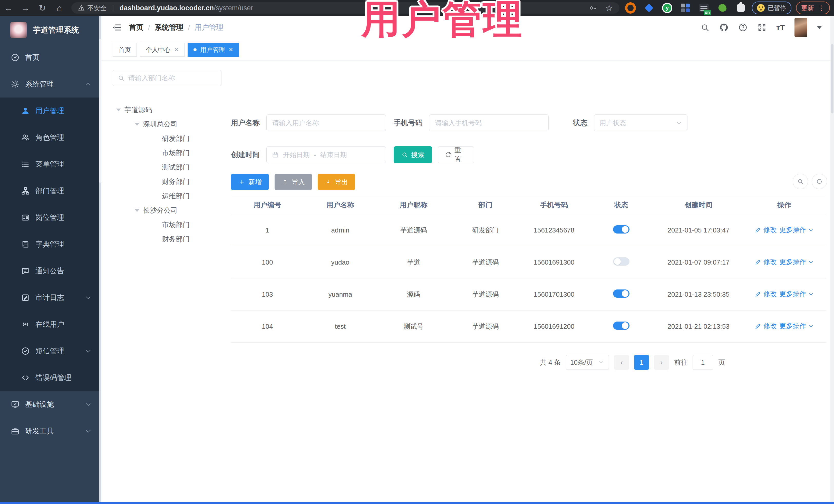  Describe the element at coordinates (632, 362) in the screenshot. I see `pagination: 共 4 条 10条/页 ‹ 1 › 前往 页` at that location.